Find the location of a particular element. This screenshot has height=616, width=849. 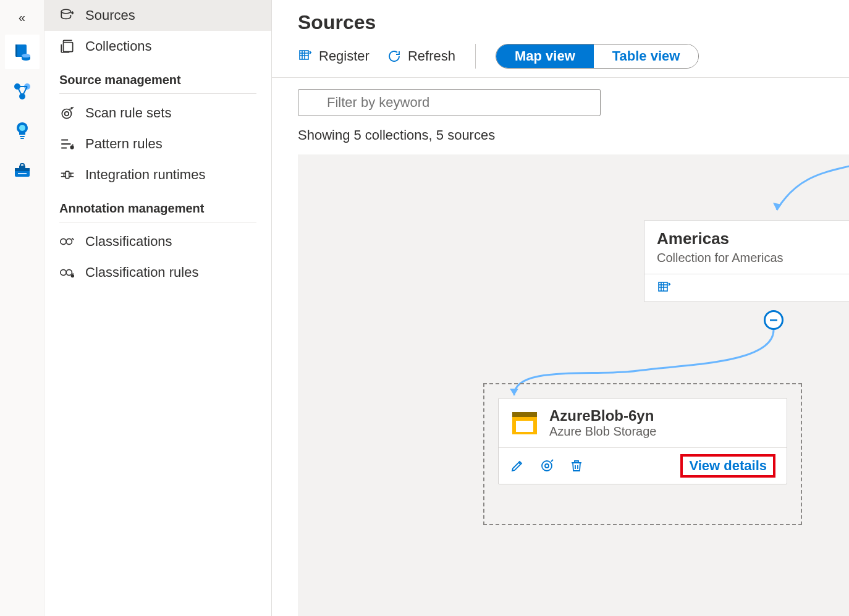

sources-icon is located at coordinates (67, 15).